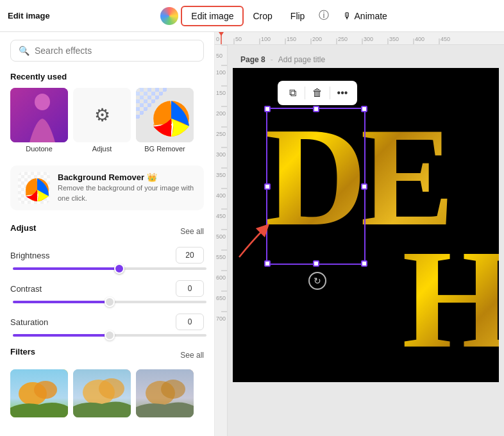 This screenshot has width=504, height=436. I want to click on bgremover-image, so click(165, 115).